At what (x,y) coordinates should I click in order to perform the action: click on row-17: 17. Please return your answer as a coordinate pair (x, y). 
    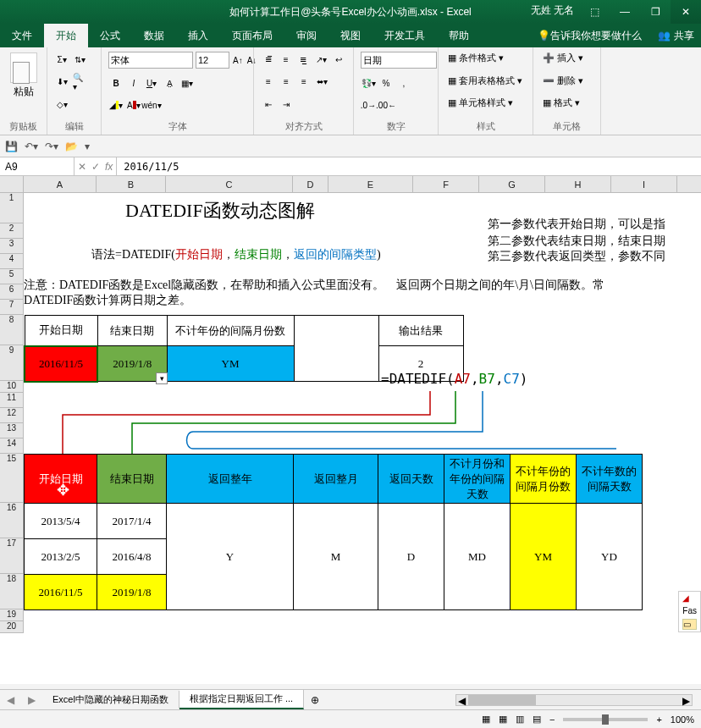
    Looking at the image, I should click on (12, 556).